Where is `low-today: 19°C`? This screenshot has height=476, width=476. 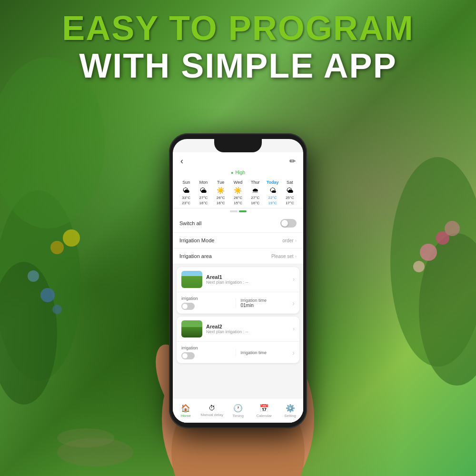
low-today: 19°C is located at coordinates (272, 203).